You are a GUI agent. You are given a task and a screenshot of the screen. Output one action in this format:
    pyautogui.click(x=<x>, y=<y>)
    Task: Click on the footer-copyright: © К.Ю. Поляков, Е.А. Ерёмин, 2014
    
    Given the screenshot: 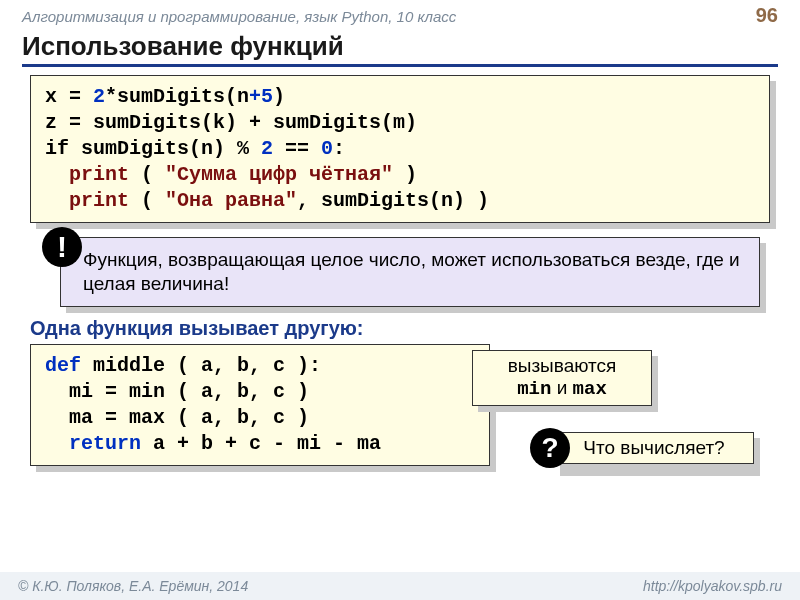 What is the action you would take?
    pyautogui.click(x=133, y=586)
    